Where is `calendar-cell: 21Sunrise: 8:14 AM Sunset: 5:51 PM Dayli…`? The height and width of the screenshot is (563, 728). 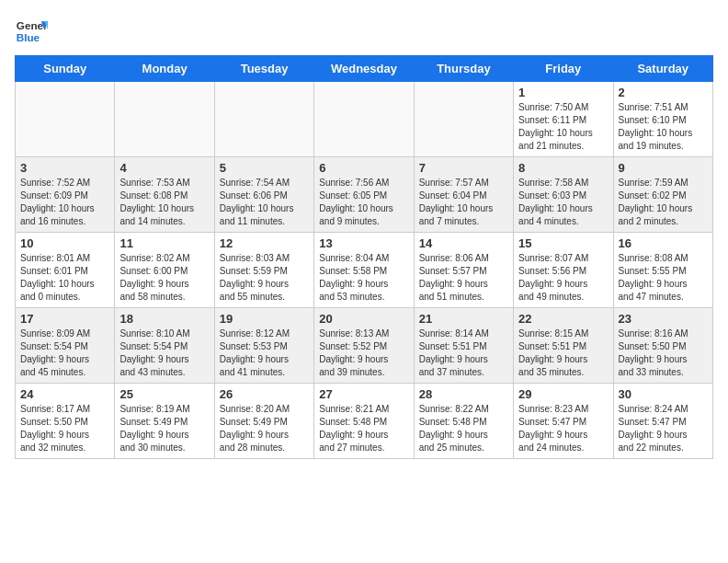
calendar-cell: 21Sunrise: 8:14 AM Sunset: 5:51 PM Dayli… is located at coordinates (463, 346).